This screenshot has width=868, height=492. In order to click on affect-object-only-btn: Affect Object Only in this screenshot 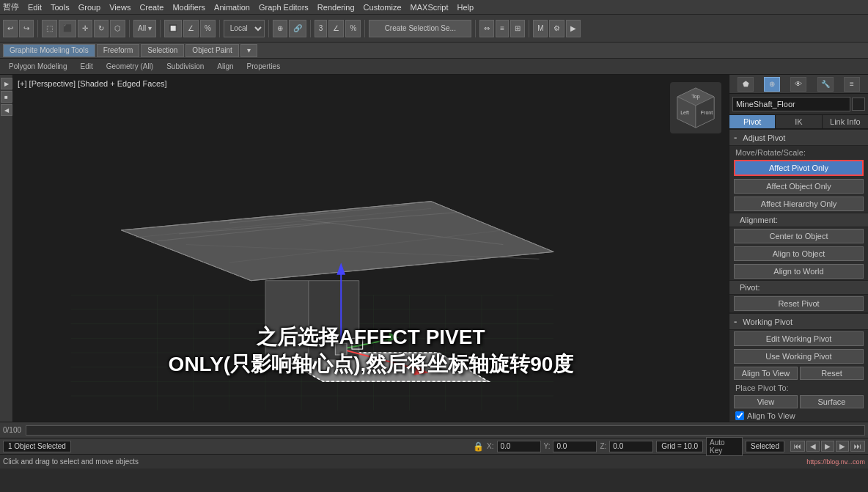, I will do `click(799, 186)`.